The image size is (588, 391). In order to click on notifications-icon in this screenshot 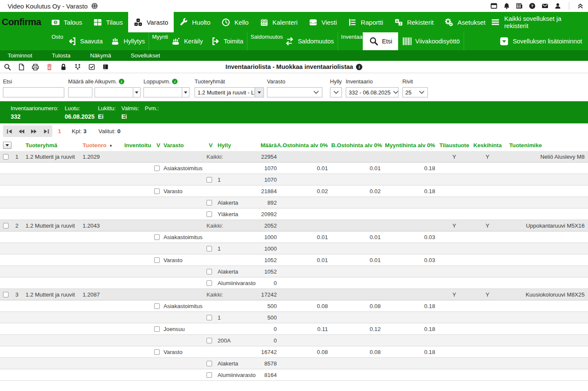, I will do `click(507, 6)`.